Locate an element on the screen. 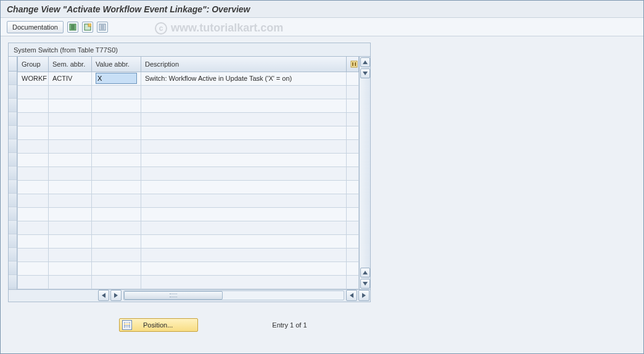 This screenshot has height=354, width=644. panel-title: System Switch (from Table T77S0) is located at coordinates (189, 49).